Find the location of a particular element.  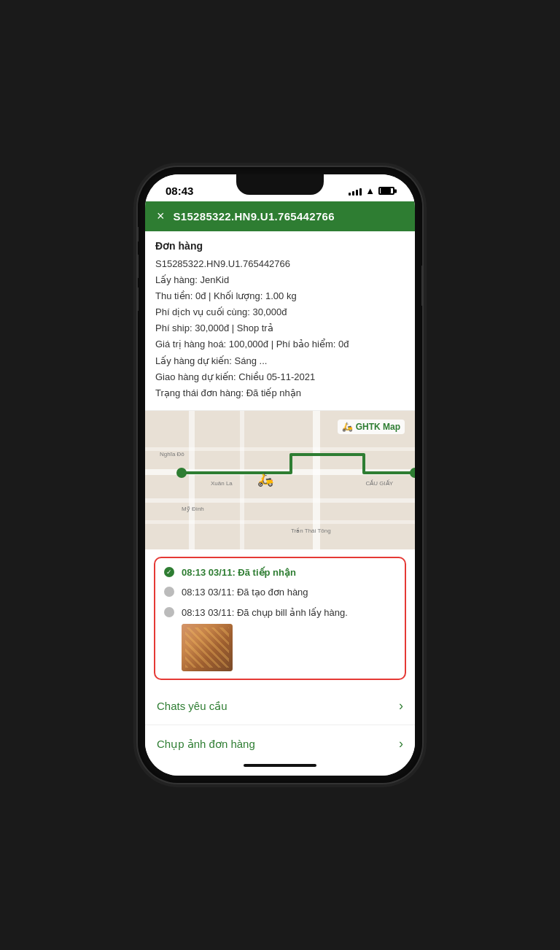

header-title: S15285322.HN9.U1.765442766 is located at coordinates (254, 216).